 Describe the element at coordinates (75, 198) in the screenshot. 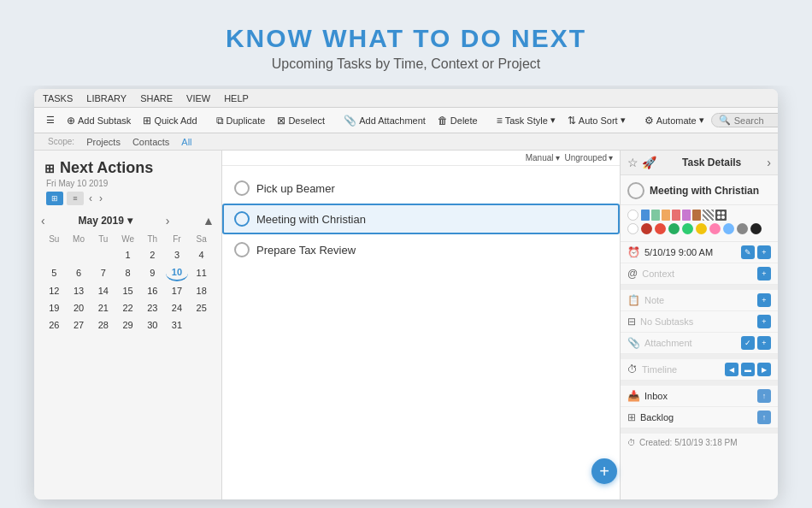

I see `view-list-button: ≡` at that location.